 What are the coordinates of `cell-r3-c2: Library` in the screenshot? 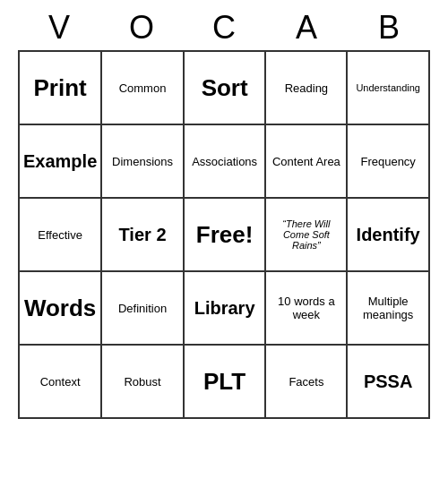 It's located at (225, 308).